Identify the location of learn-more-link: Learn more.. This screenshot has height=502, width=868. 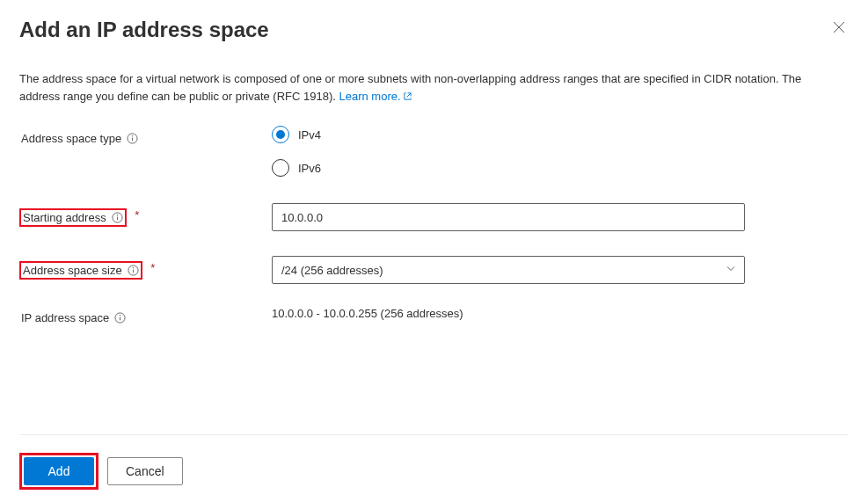
(375, 97).